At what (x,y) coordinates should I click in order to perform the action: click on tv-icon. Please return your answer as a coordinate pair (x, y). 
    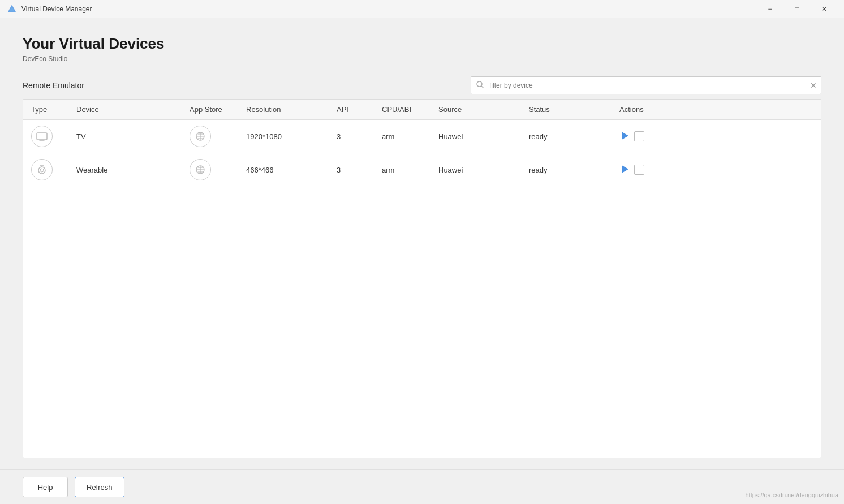
    Looking at the image, I should click on (42, 136).